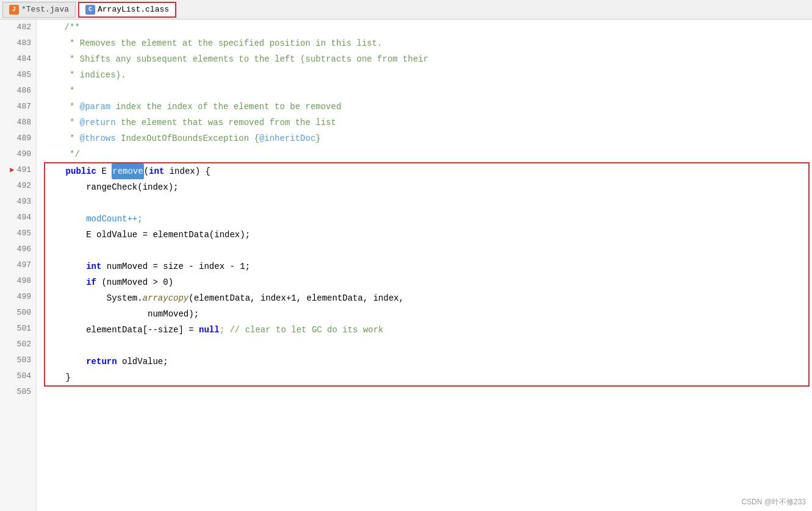 This screenshot has height=511, width=812. What do you see at coordinates (18, 249) in the screenshot?
I see `line-number: 496` at bounding box center [18, 249].